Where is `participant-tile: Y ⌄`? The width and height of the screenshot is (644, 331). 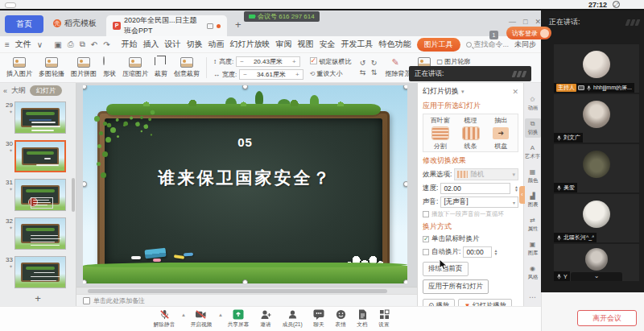 participant-tile: Y ⌄ is located at coordinates (597, 263).